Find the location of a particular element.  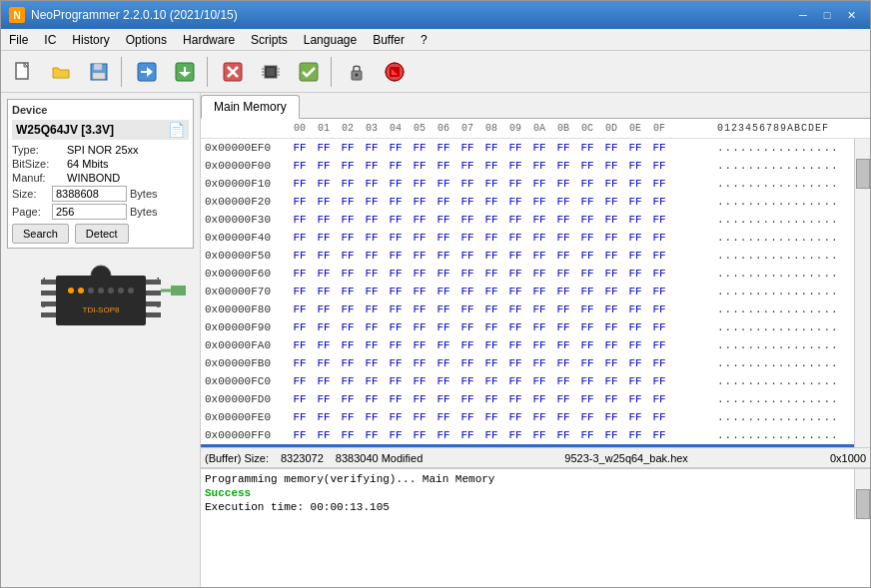

hex-row: 0x00000FB0FFFFFFFFFFFFFFFFFFFFFFFFFFFFFF… is located at coordinates (527, 363).